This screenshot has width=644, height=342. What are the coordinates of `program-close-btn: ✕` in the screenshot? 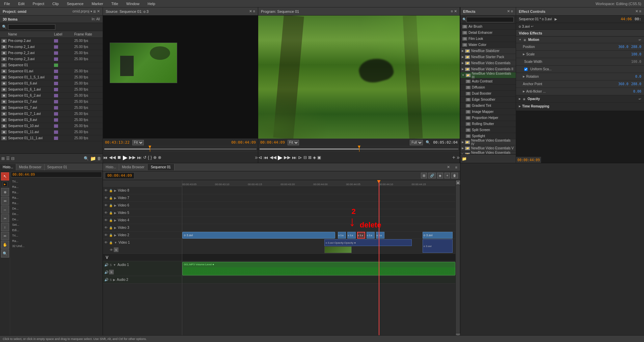 It's located at (456, 11).